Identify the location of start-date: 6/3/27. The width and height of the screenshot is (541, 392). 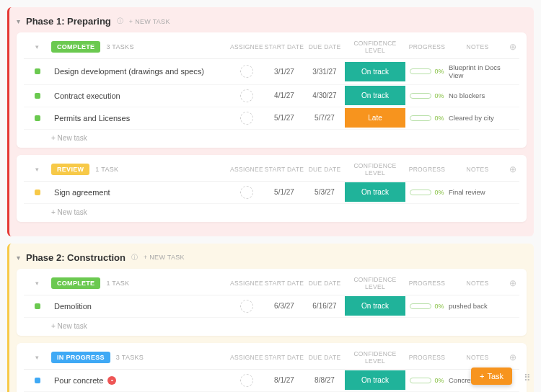
(284, 306).